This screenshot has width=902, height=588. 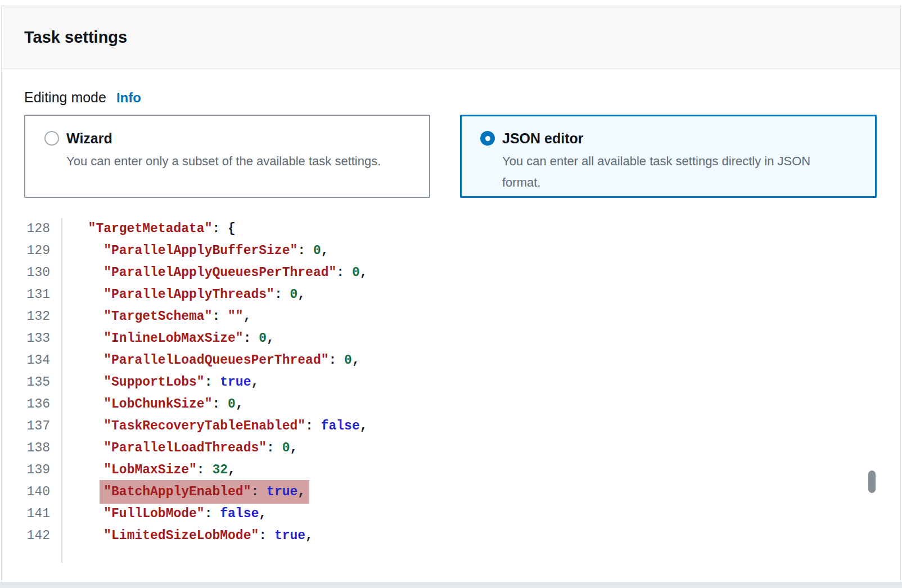 I want to click on tile-json-editor-description: You can enter all available task setting…, so click(x=674, y=172).